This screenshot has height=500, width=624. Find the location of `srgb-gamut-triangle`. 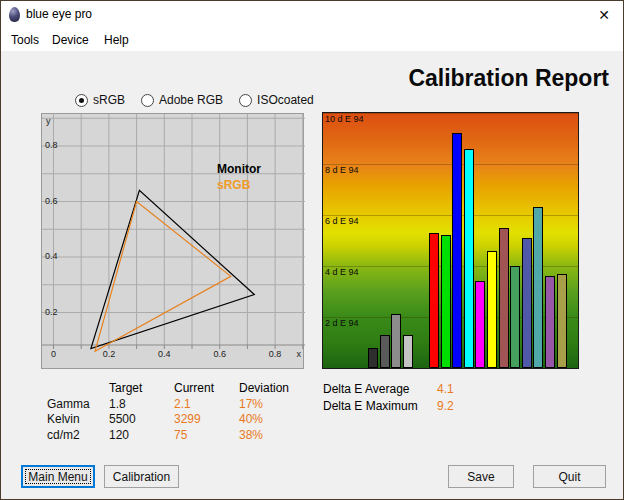

srgb-gamut-triangle is located at coordinates (163, 277).